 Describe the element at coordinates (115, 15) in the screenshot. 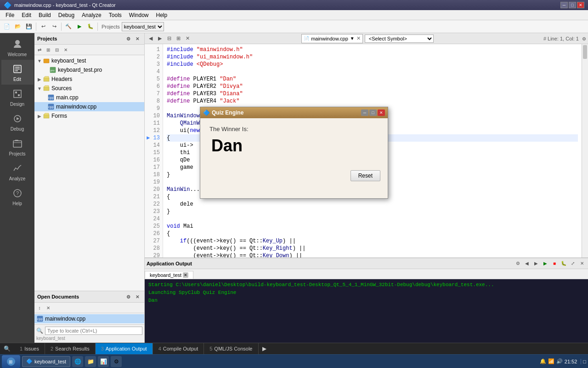

I see `menu-tools: Tools` at that location.